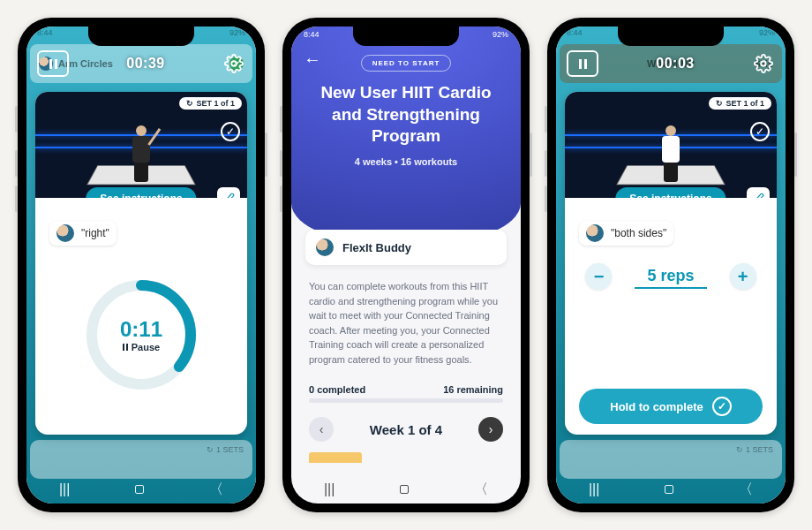 The height and width of the screenshot is (530, 812). Describe the element at coordinates (473, 390) in the screenshot. I see `remaining-label: 16 remaining` at that location.